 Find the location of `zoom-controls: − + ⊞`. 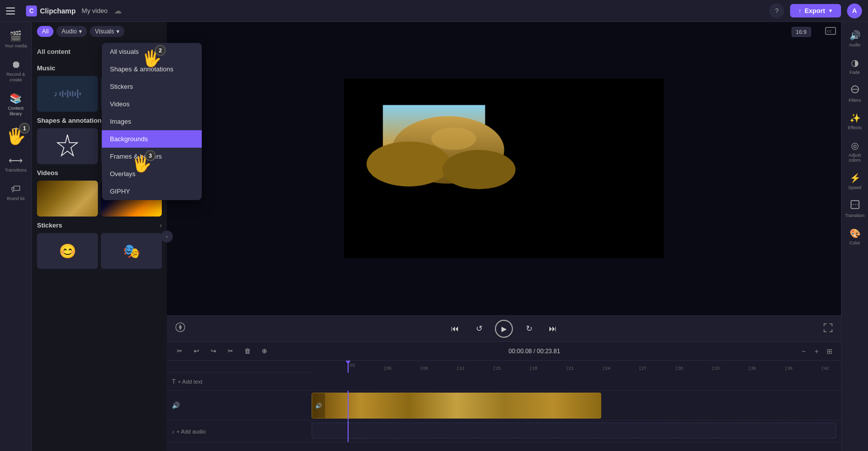

zoom-controls: − + ⊞ is located at coordinates (817, 351).